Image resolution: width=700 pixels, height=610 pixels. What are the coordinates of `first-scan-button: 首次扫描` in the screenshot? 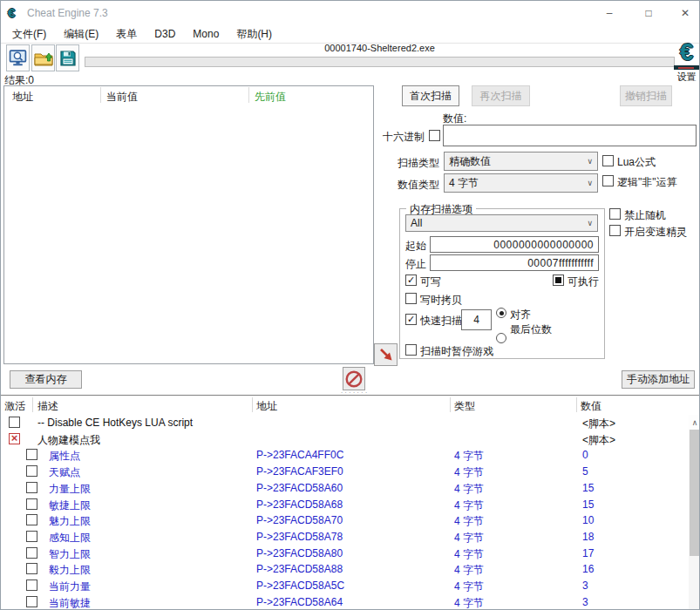 It's located at (431, 96).